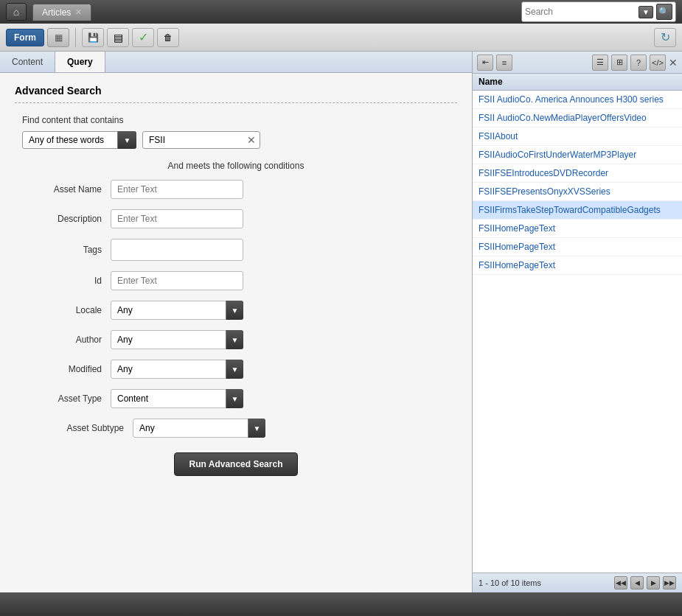 This screenshot has height=616, width=682. Describe the element at coordinates (80, 140) in the screenshot. I see `word-type-select-wrap: Any of these wordsAll of these wordsNone…` at that location.